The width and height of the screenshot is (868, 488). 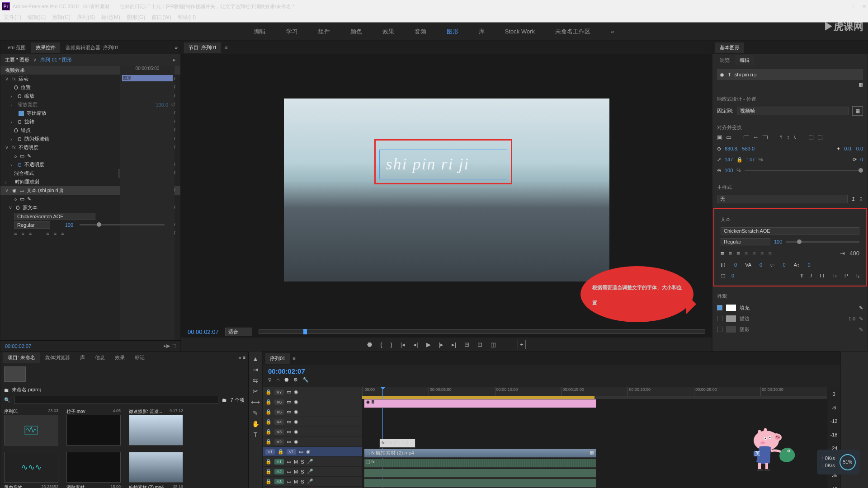 I want to click on shadow-checkbox, so click(x=720, y=329).